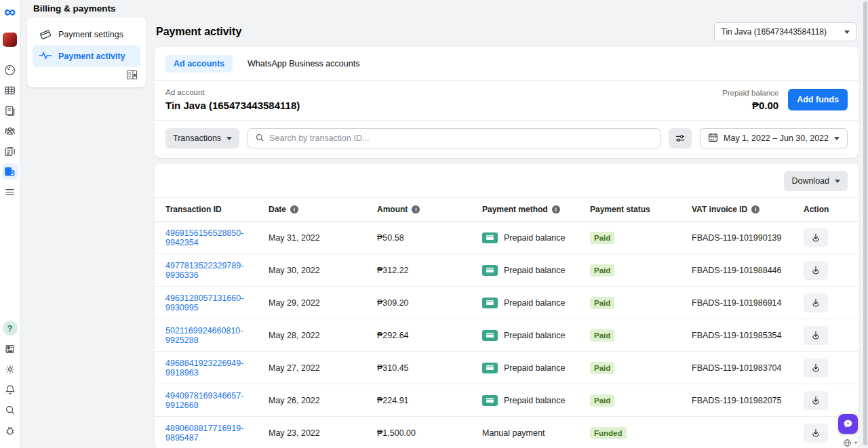 This screenshot has width=868, height=448. I want to click on sidebar-item-payment-activity: Payment activity, so click(87, 56).